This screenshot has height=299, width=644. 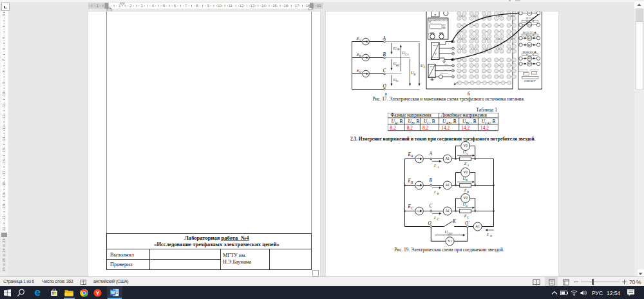 I want to click on svg-text: 13, so click(x=4, y=128).